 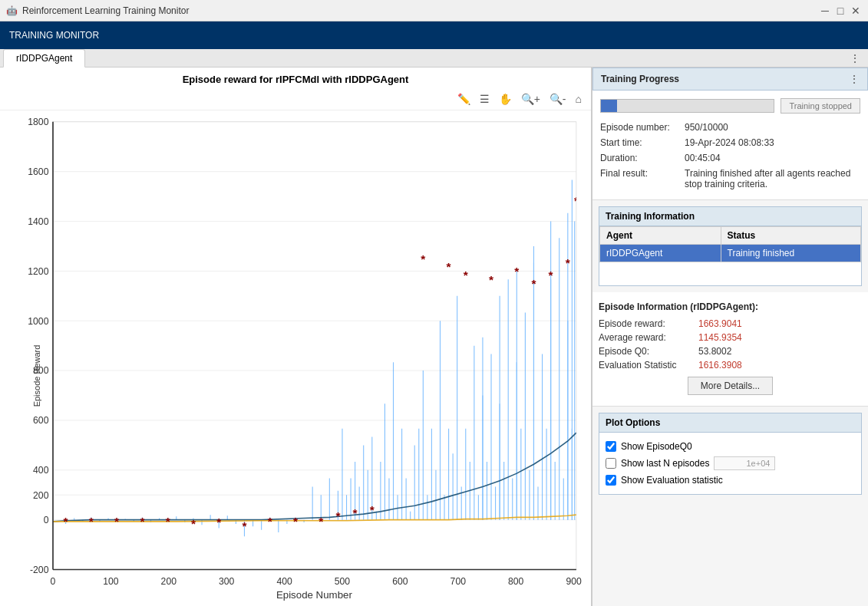 I want to click on svg-text: 1000, so click(x=38, y=321).